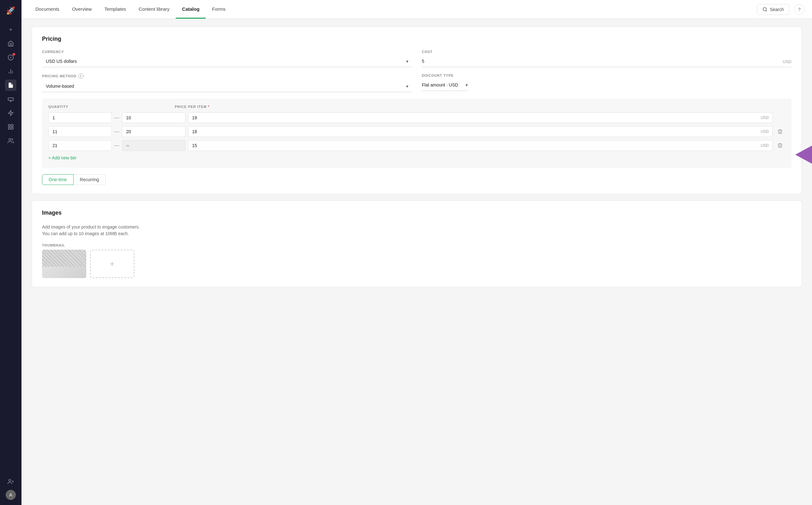  What do you see at coordinates (804, 155) in the screenshot?
I see `arrow-annotation` at bounding box center [804, 155].